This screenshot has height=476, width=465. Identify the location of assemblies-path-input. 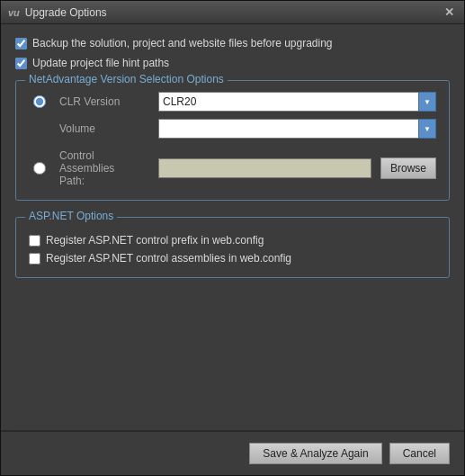
(264, 168).